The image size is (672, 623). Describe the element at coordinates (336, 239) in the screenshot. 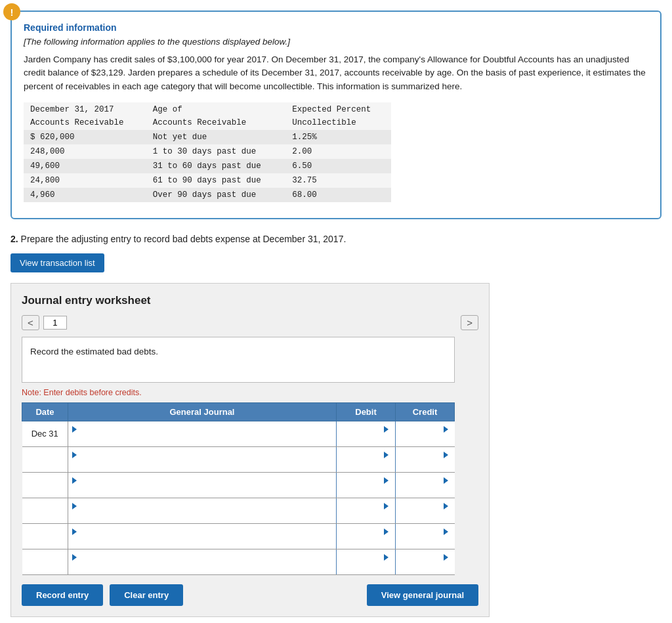

I see `question-line: 2. Prepare the adjusting entry to record…` at that location.